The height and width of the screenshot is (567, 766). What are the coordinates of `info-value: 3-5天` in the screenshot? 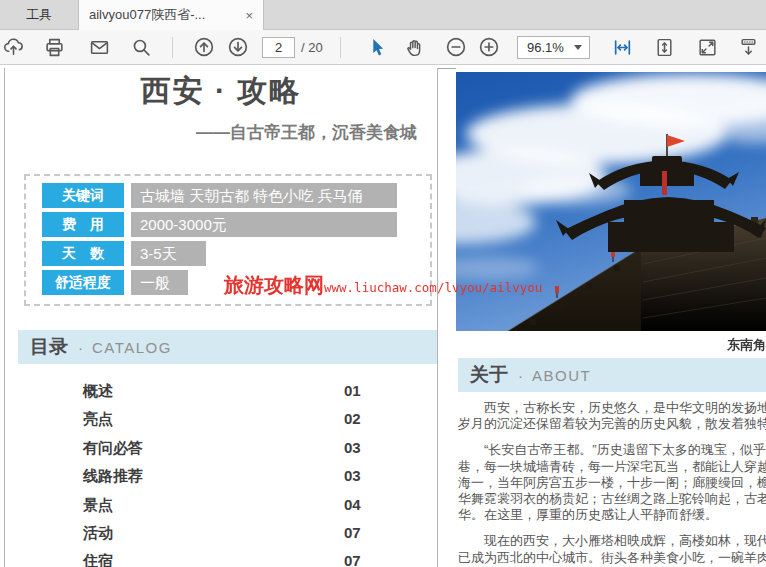 It's located at (168, 254).